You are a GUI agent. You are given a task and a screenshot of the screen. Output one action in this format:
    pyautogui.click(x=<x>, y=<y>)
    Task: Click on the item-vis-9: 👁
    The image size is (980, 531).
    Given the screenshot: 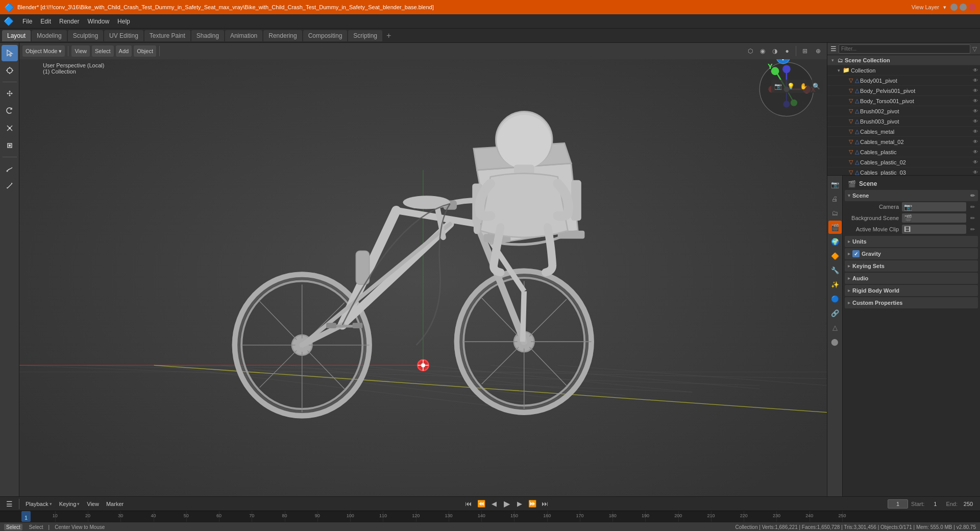 What is the action you would take?
    pyautogui.click(x=975, y=173)
    